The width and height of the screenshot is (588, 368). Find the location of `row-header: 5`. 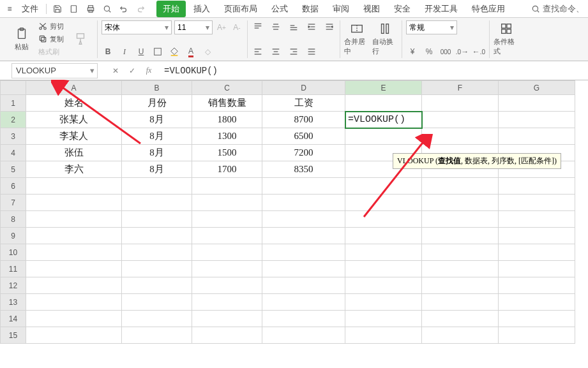

row-header: 5 is located at coordinates (13, 170).